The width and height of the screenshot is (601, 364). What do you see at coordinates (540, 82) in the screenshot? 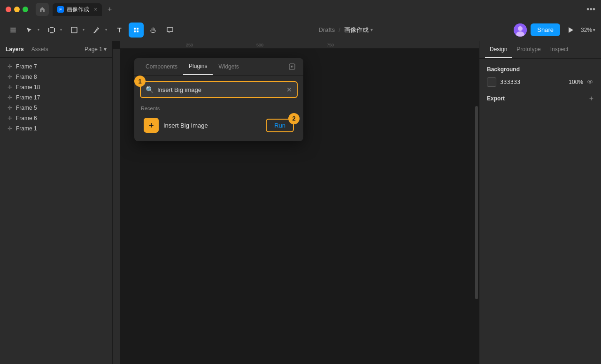
I see `background-row: 333333 100% 👁` at bounding box center [540, 82].